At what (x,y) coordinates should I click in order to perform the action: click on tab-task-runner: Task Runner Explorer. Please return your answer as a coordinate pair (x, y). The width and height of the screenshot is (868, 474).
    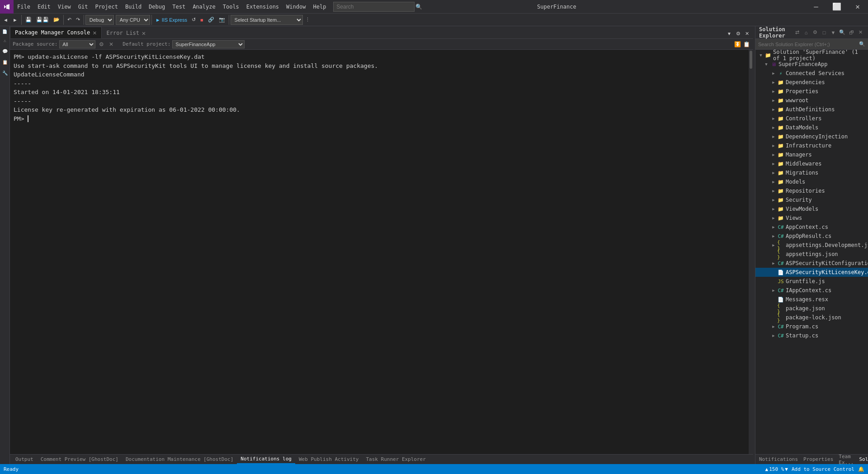
    Looking at the image, I should click on (396, 460).